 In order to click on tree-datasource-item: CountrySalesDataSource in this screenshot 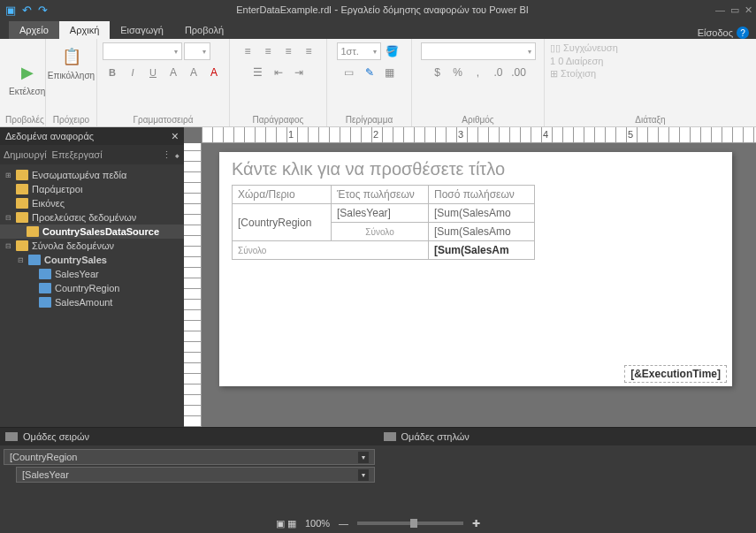, I will do `click(92, 232)`.